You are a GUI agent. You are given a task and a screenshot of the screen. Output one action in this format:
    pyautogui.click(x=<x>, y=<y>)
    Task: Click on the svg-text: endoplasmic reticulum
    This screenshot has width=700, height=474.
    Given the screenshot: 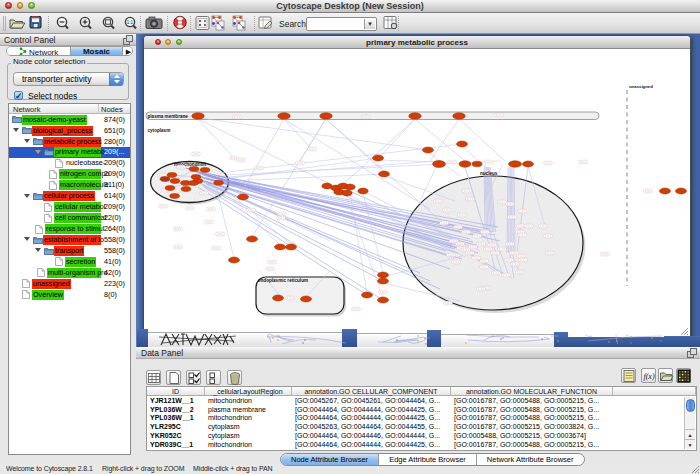 What is the action you would take?
    pyautogui.click(x=283, y=280)
    